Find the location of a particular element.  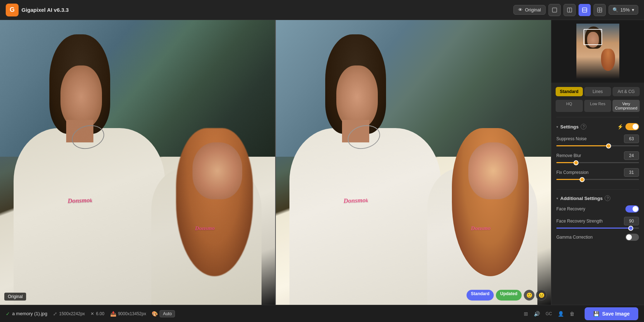

updated-badge: Updated is located at coordinates (509, 295).